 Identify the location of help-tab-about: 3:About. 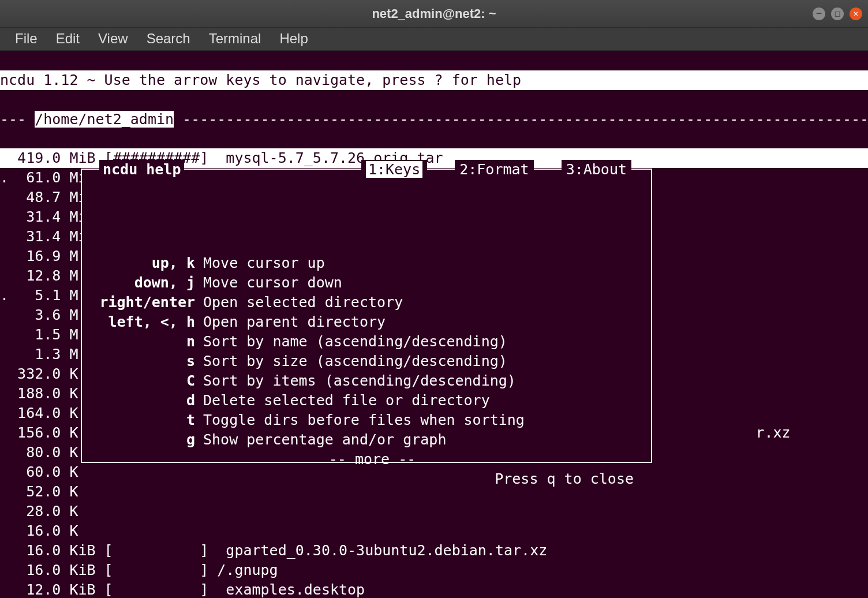
(597, 170).